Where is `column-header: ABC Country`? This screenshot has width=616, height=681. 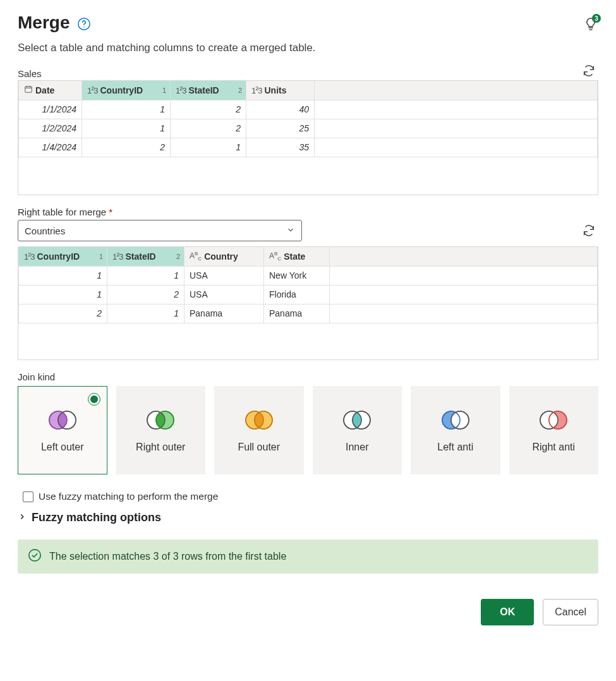 column-header: ABC Country is located at coordinates (224, 256).